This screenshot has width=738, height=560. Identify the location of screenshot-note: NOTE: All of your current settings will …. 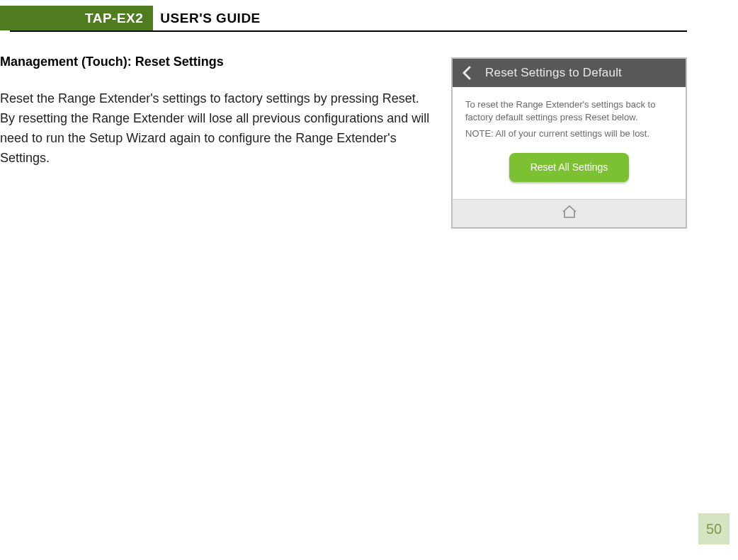
(569, 134).